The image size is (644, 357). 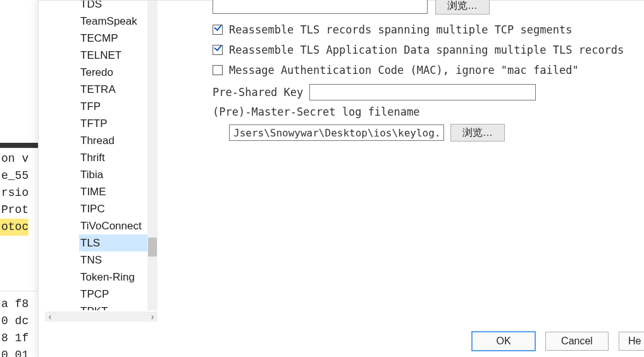 I want to click on bg-text: 0 dc, so click(x=14, y=321).